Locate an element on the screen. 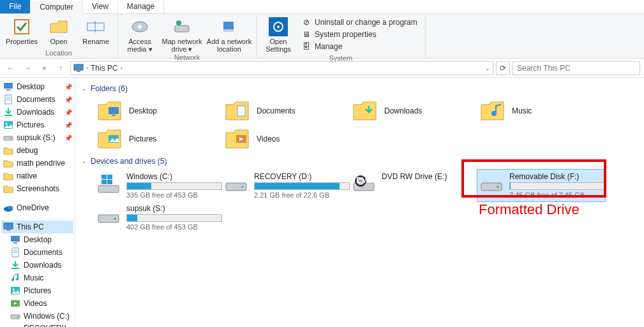  media-icon is located at coordinates (140, 27).